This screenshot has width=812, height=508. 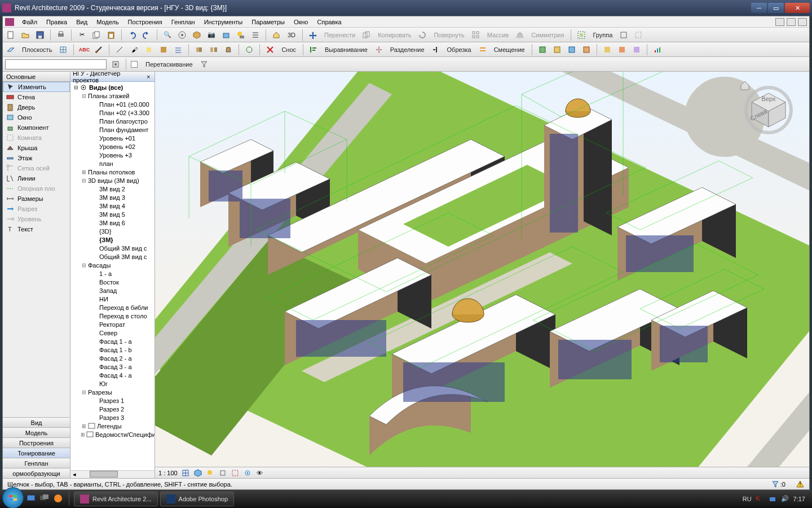 I want to click on tree-node: 3М вид 5, so click(x=113, y=214).